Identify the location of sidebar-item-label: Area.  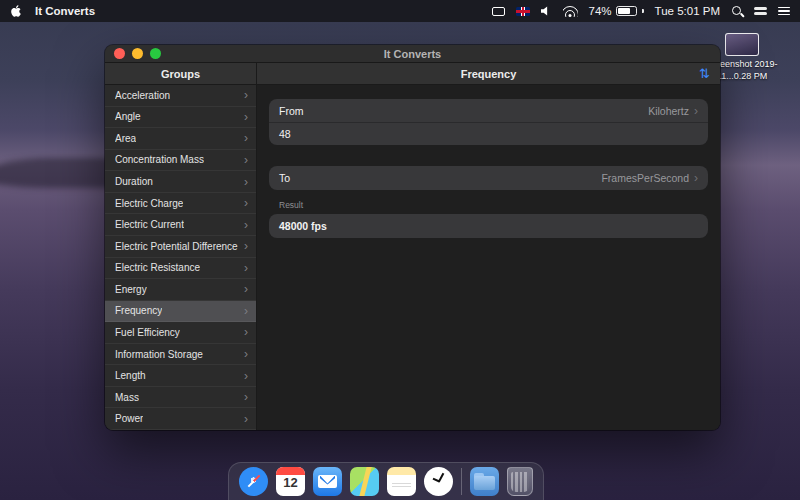
(126, 138).